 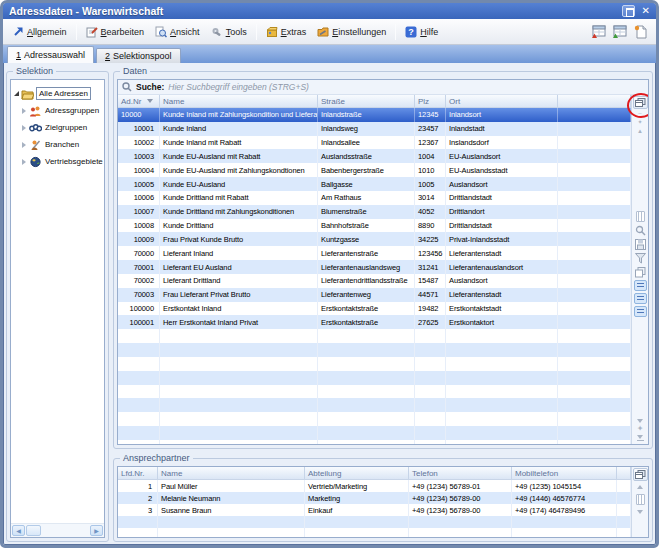 I want to click on ansprechpartner-group: Ansprechpartner Lfd.Nr. Name Abteilung T…, so click(x=383, y=500).